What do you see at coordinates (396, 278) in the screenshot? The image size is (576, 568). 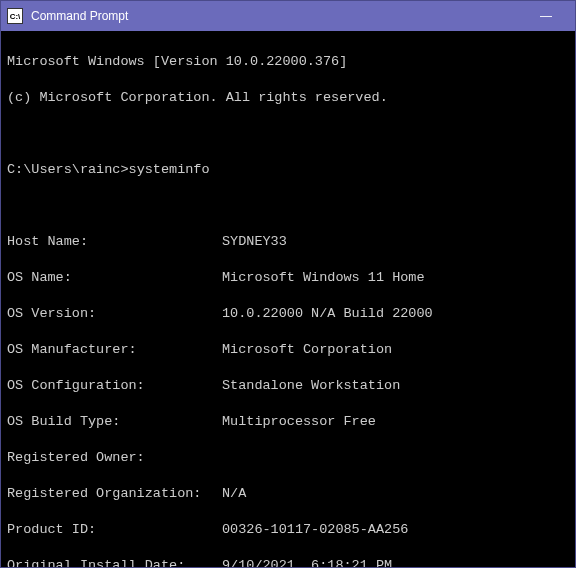 I see `info-value: Microsoft Windows 11 Home` at bounding box center [396, 278].